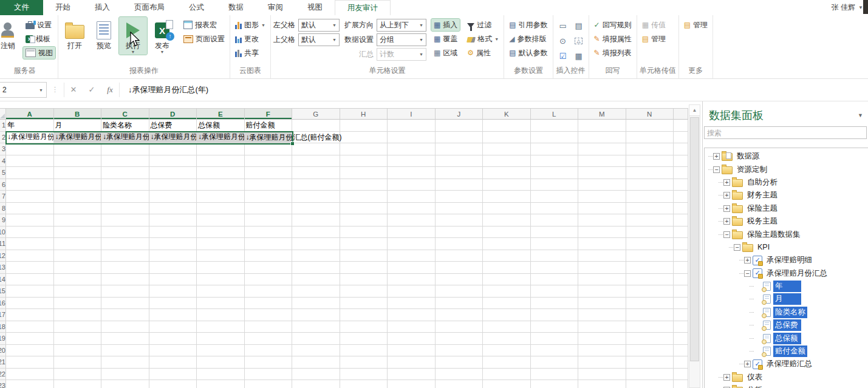 The width and height of the screenshot is (868, 388). Describe the element at coordinates (681, 362) in the screenshot. I see `cell-x21` at that location.